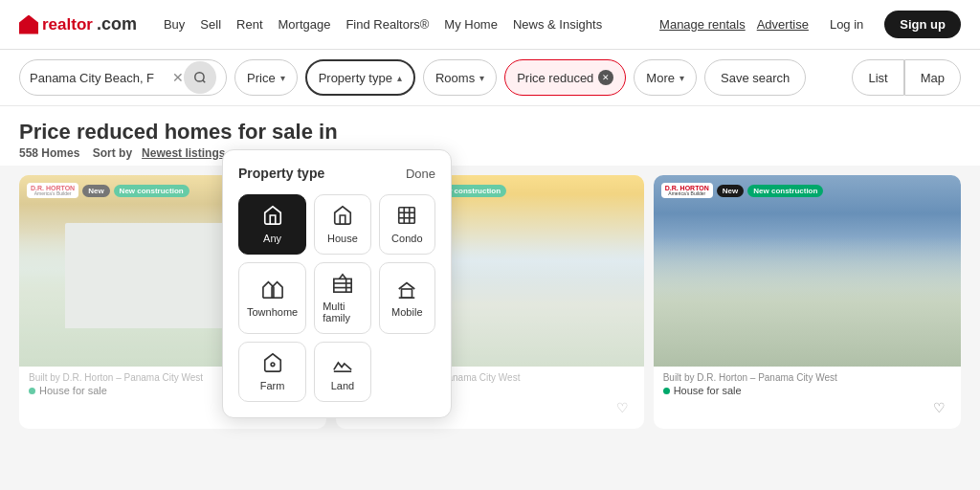 The height and width of the screenshot is (490, 980). What do you see at coordinates (471, 25) in the screenshot?
I see `nav-my-home: My Home` at bounding box center [471, 25].